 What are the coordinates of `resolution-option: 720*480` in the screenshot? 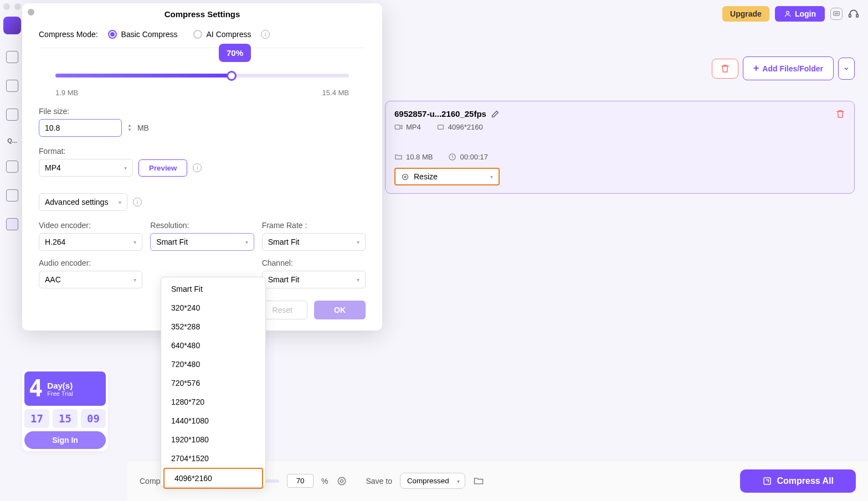 It's located at (213, 364).